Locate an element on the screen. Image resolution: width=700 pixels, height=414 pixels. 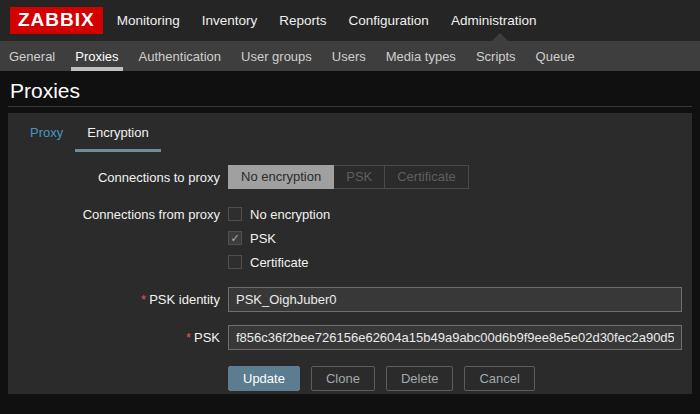
menu-item-monitoring: Monitoring is located at coordinates (148, 20).